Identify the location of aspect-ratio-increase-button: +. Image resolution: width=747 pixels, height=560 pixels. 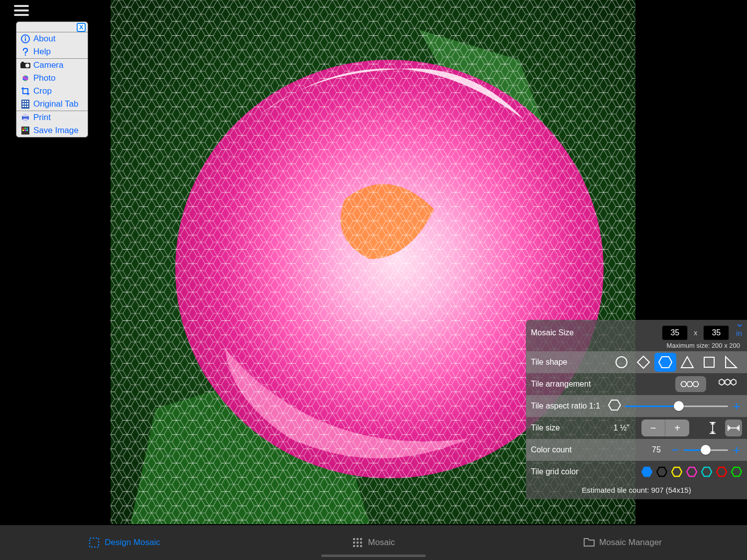
(737, 406).